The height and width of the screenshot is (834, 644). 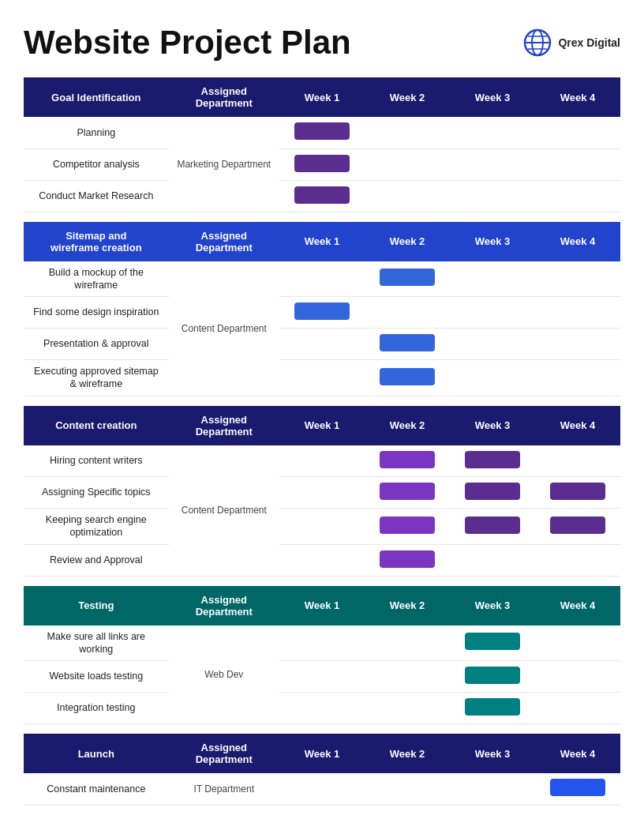 I want to click on goal-cell: Planning, so click(x=96, y=133).